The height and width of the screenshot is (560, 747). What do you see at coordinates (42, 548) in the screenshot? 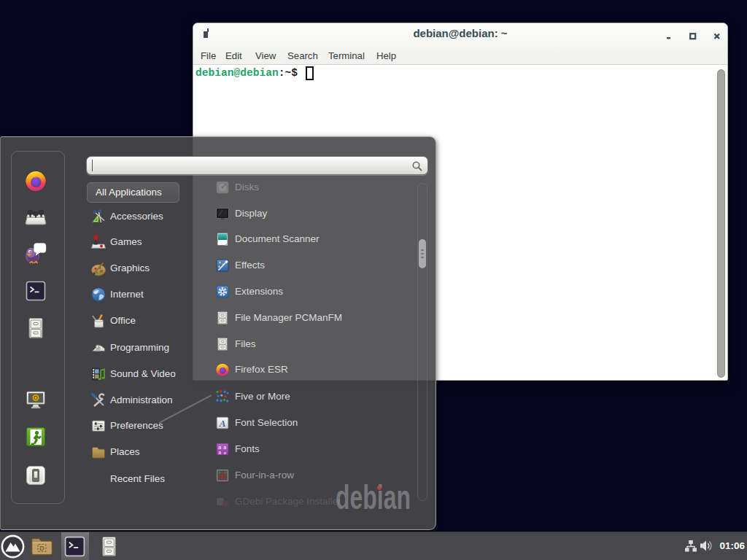
I see `svg-text: D` at bounding box center [42, 548].